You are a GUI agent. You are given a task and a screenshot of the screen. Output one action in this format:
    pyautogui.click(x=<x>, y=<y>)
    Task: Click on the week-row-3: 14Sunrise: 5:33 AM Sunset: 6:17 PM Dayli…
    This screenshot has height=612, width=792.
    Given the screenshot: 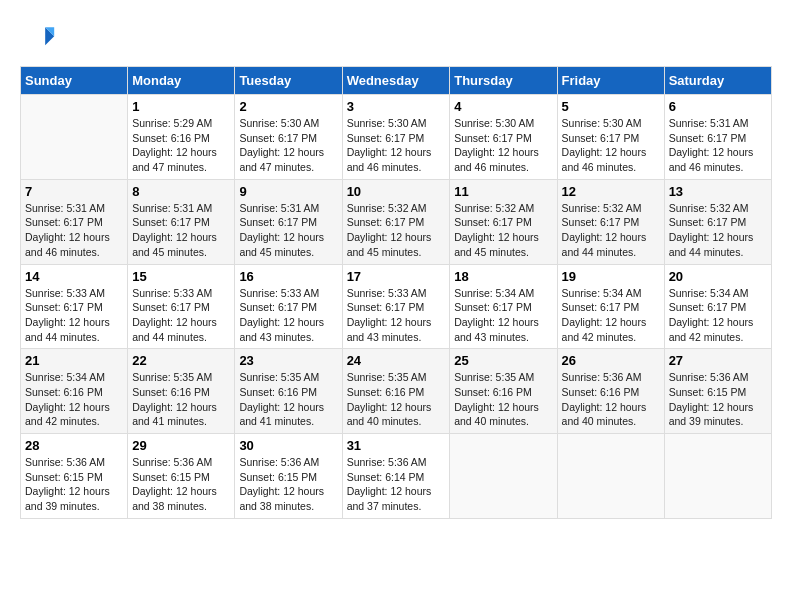 What is the action you would take?
    pyautogui.click(x=396, y=306)
    